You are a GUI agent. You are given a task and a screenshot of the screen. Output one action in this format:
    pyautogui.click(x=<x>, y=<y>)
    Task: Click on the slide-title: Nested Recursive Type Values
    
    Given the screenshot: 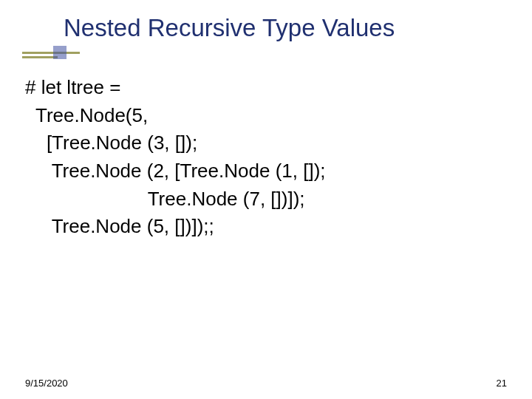 What is the action you would take?
    pyautogui.click(x=287, y=28)
    